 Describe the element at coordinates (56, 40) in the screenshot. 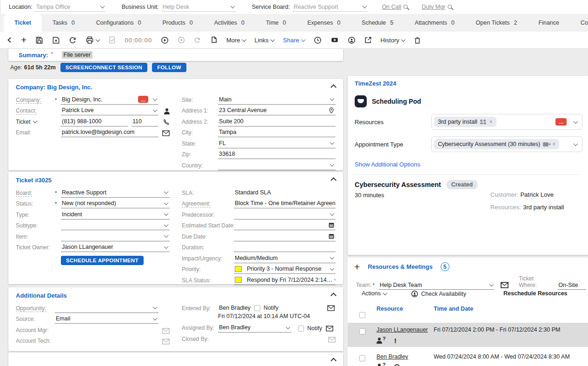

I see `save-and-close-button` at that location.